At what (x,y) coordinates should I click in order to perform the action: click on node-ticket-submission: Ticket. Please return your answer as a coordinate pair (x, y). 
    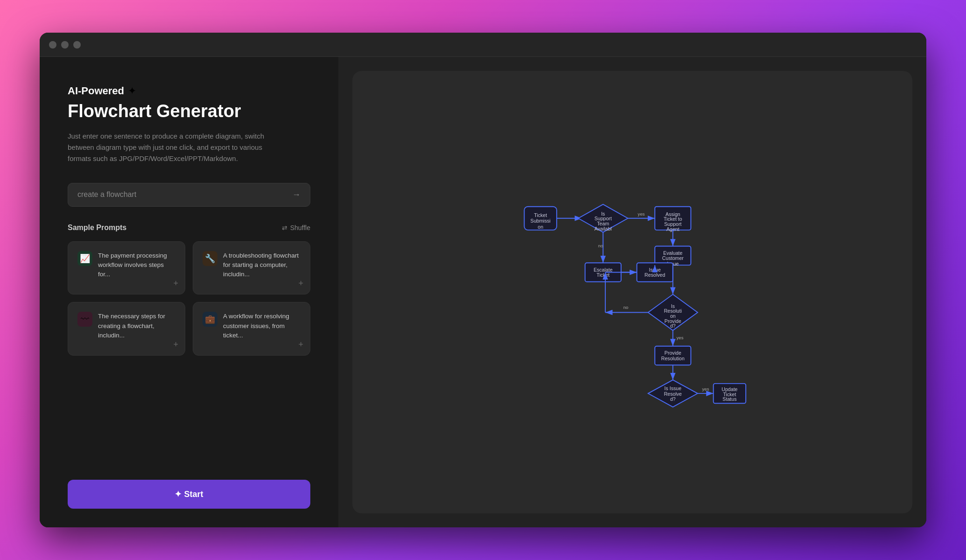
    Looking at the image, I should click on (540, 215).